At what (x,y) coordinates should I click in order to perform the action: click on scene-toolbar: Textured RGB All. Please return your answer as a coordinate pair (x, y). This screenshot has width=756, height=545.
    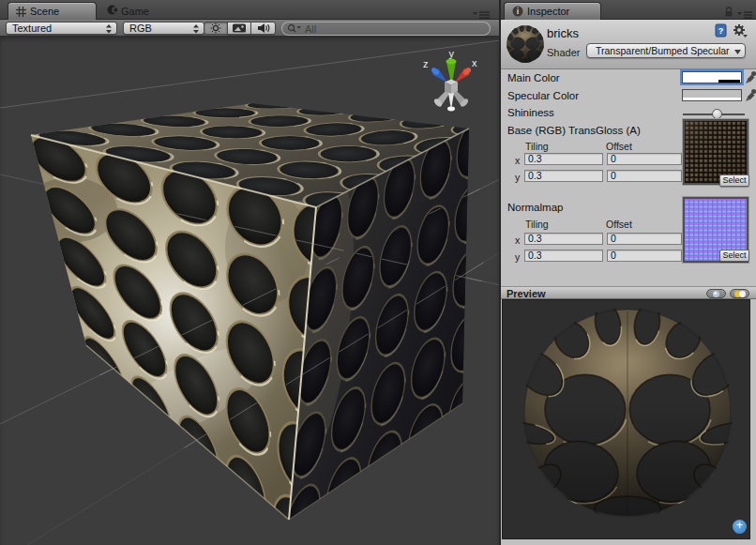
    Looking at the image, I should click on (249, 28).